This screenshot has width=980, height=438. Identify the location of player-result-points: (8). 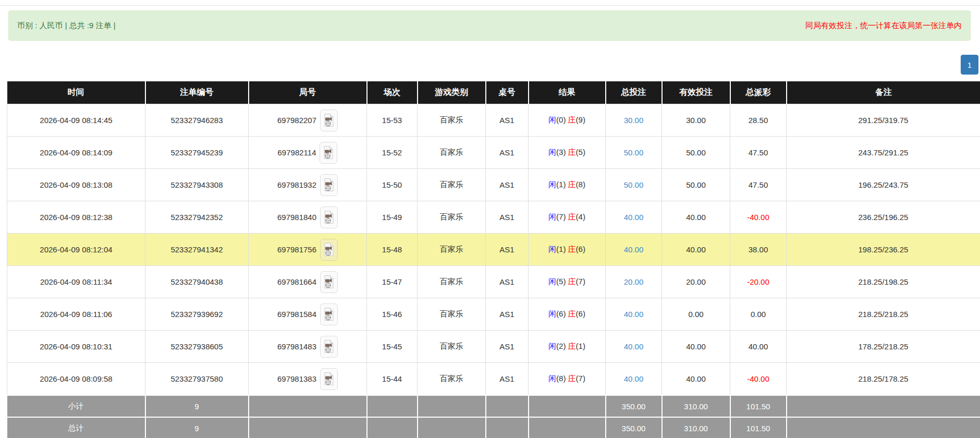
(562, 379).